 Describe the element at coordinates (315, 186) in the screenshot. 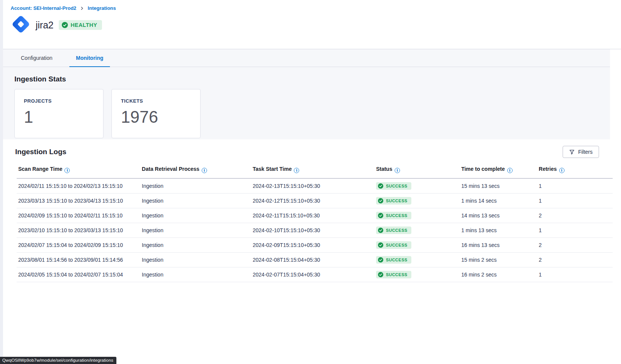

I see `table-row: 2024/02/11 15:15:10 to 2024/02/13 15:15:…` at that location.